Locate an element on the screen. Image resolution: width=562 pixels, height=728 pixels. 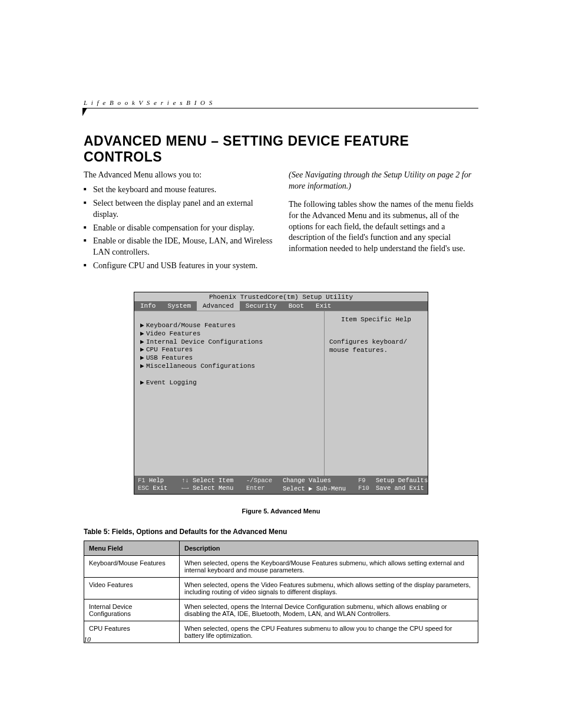
key-minus-space: -/Space is located at coordinates (259, 480).